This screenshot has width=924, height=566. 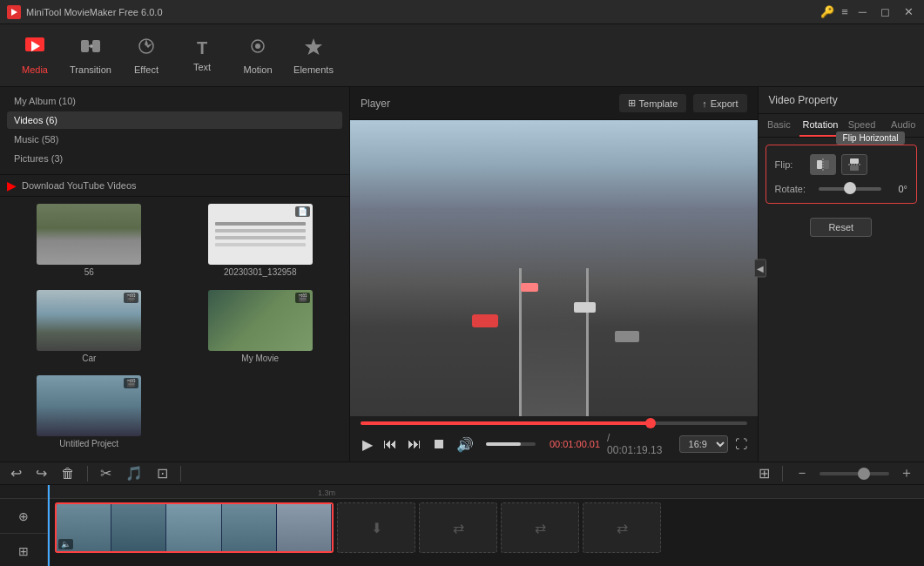 What do you see at coordinates (554, 104) in the screenshot?
I see `player-header: Player ⊞ Template ↑ Export` at bounding box center [554, 104].